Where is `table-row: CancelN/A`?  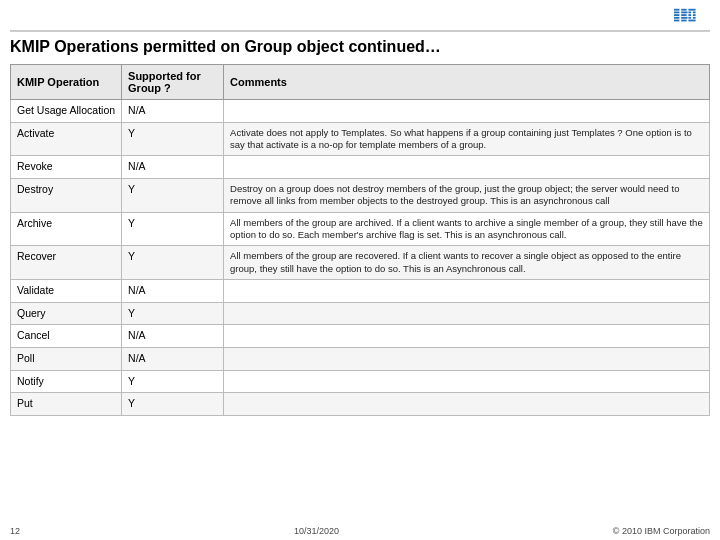 table-row: CancelN/A is located at coordinates (360, 336).